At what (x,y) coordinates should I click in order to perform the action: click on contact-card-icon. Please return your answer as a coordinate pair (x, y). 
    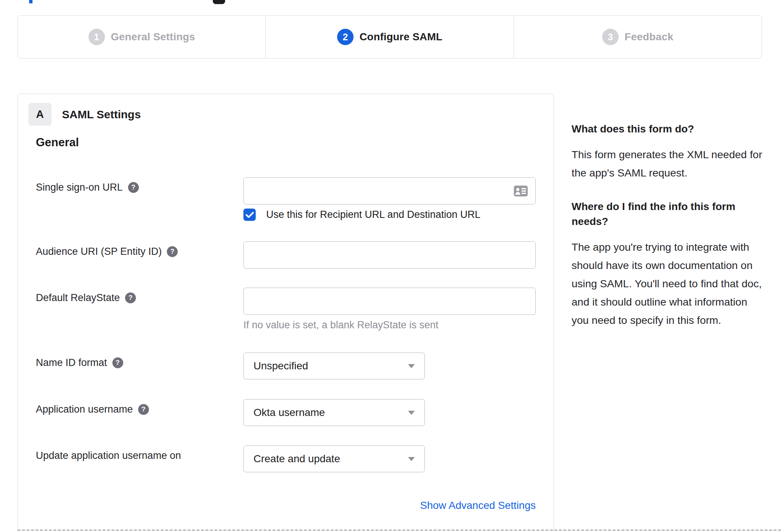
    Looking at the image, I should click on (521, 191).